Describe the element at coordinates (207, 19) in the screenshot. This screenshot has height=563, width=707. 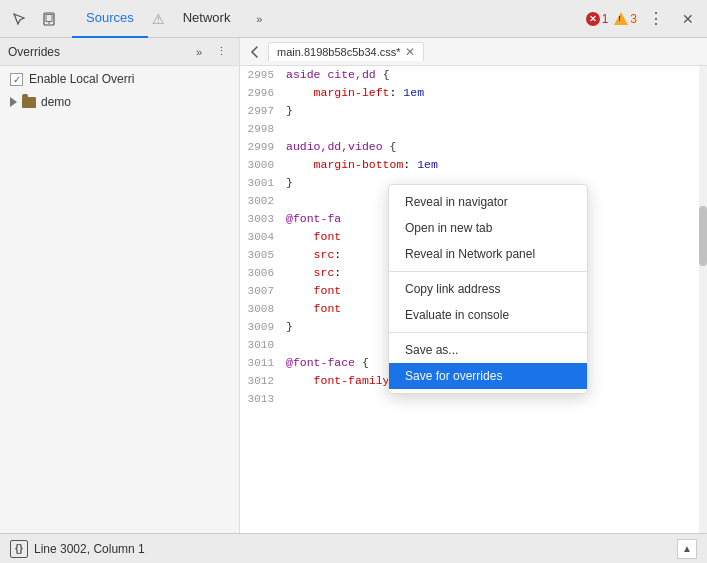
I see `network-tab: Network` at that location.